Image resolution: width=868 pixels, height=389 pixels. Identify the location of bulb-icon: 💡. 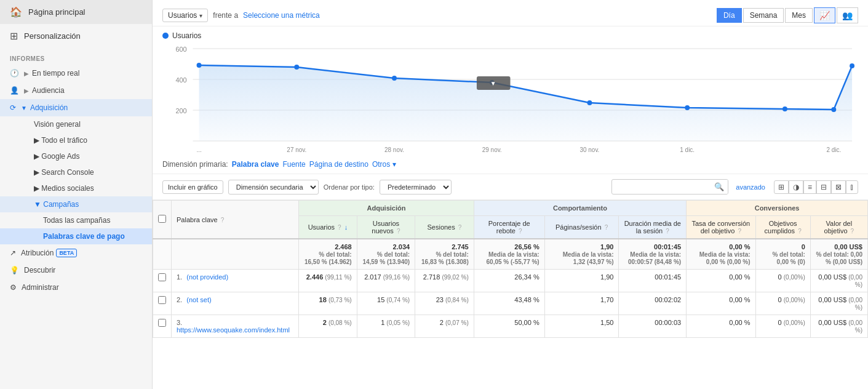
(15, 270).